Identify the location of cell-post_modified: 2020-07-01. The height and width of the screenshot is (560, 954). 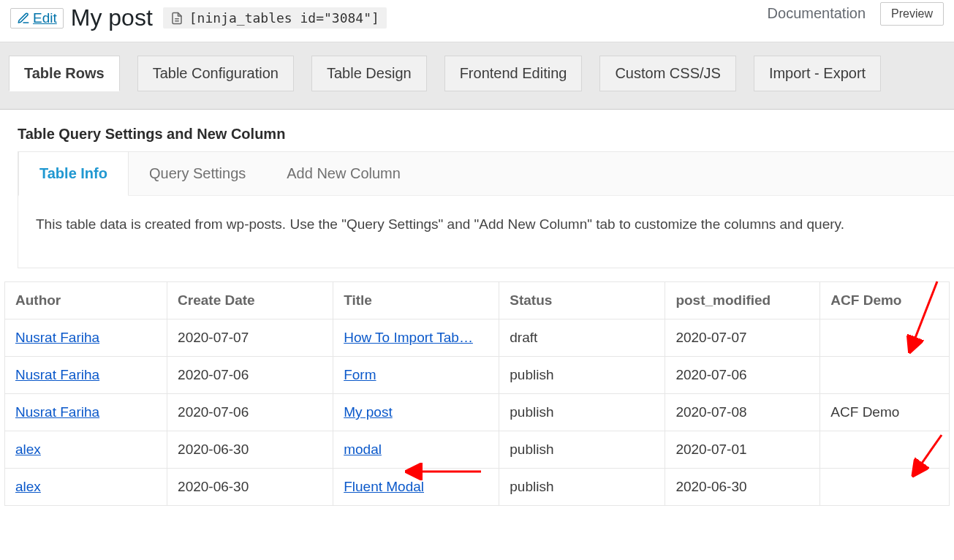
(743, 450).